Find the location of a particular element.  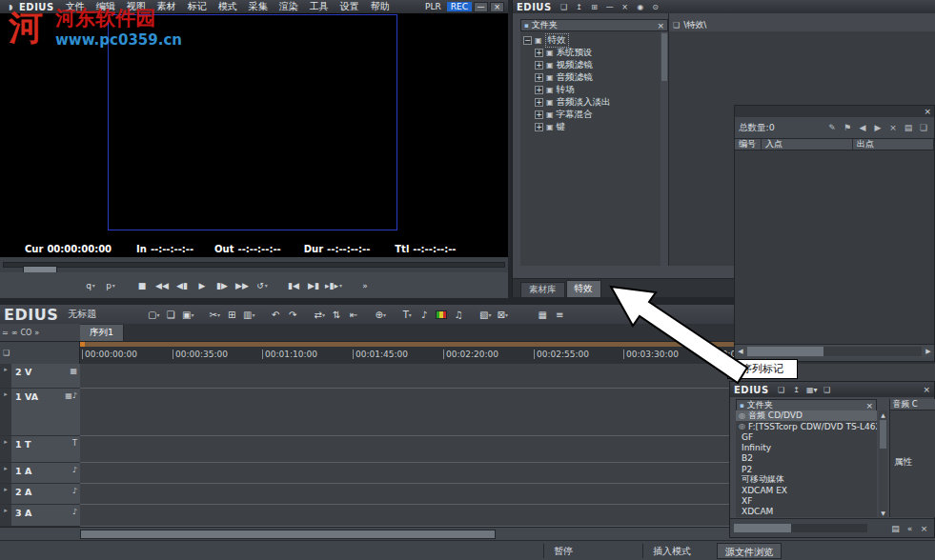

loop-icon: ∞ is located at coordinates (15, 333).